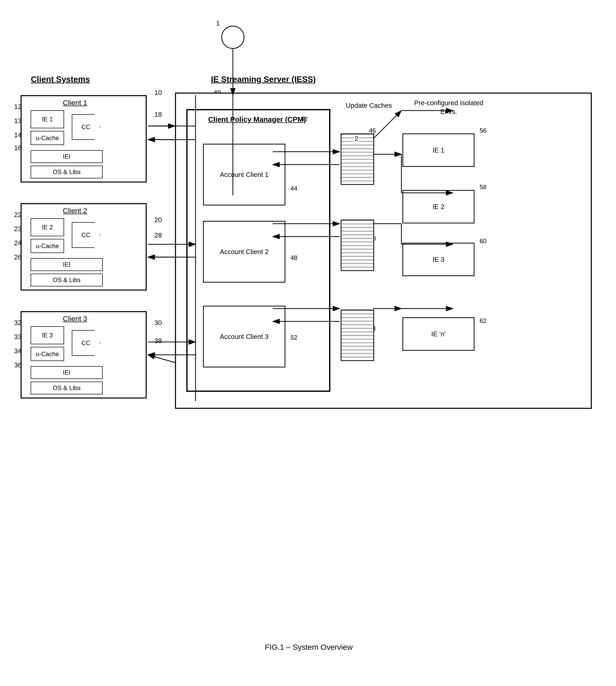 Image resolution: width=616 pixels, height=686 pixels. I want to click on ie-streaming-server-label: IE Streaming Server (IESS), so click(263, 79).